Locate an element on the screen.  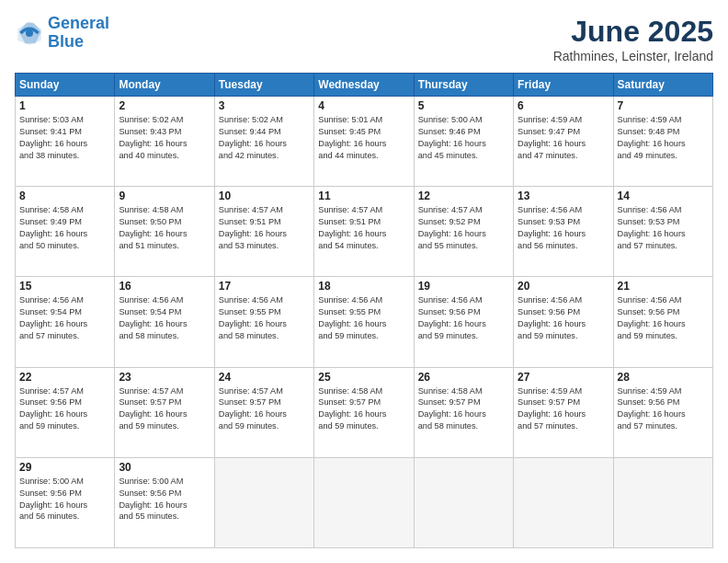
day-cell: 17Sunrise: 4:56 AM Sunset: 9:55 PM Dayli… is located at coordinates (264, 322).